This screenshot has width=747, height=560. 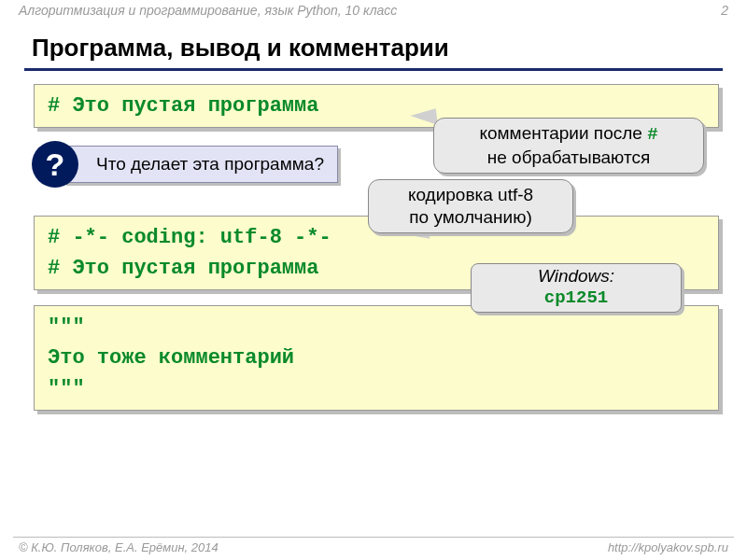 What do you see at coordinates (55, 164) in the screenshot?
I see `question-icon: ?` at bounding box center [55, 164].